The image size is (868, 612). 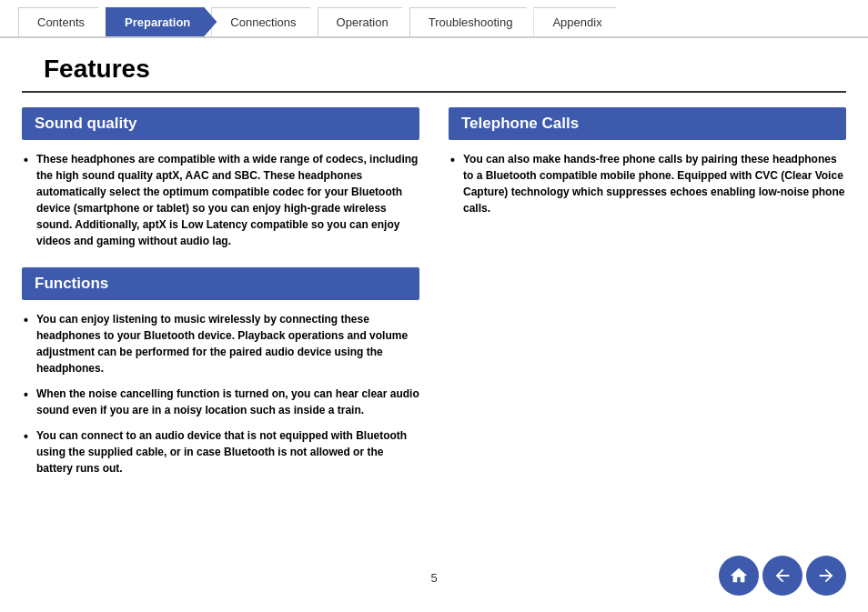 I want to click on tab-connections: Connections, so click(x=267, y=22).